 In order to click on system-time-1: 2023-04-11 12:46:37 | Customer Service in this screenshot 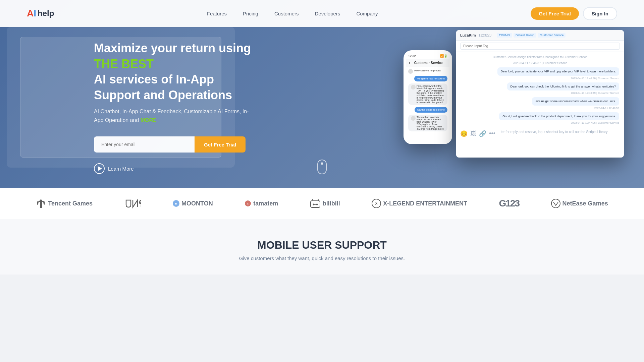, I will do `click(540, 63)`.